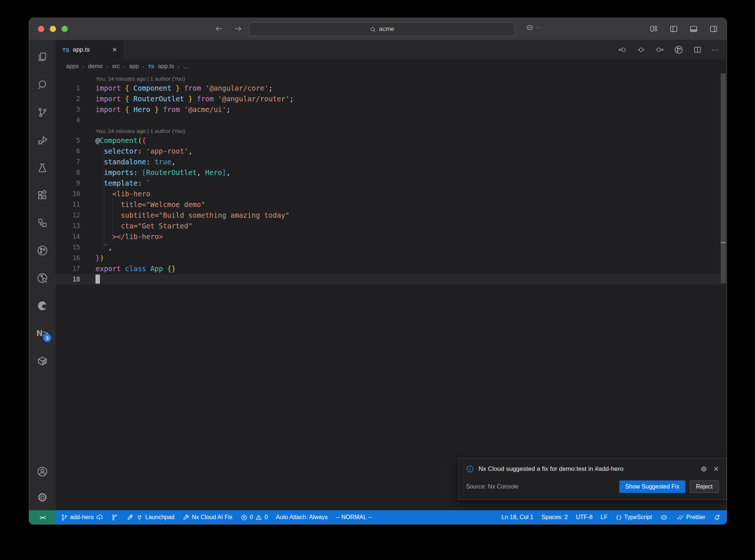 The image size is (755, 560). What do you see at coordinates (391, 194) in the screenshot?
I see `code-line: 10 <lib-hero` at bounding box center [391, 194].